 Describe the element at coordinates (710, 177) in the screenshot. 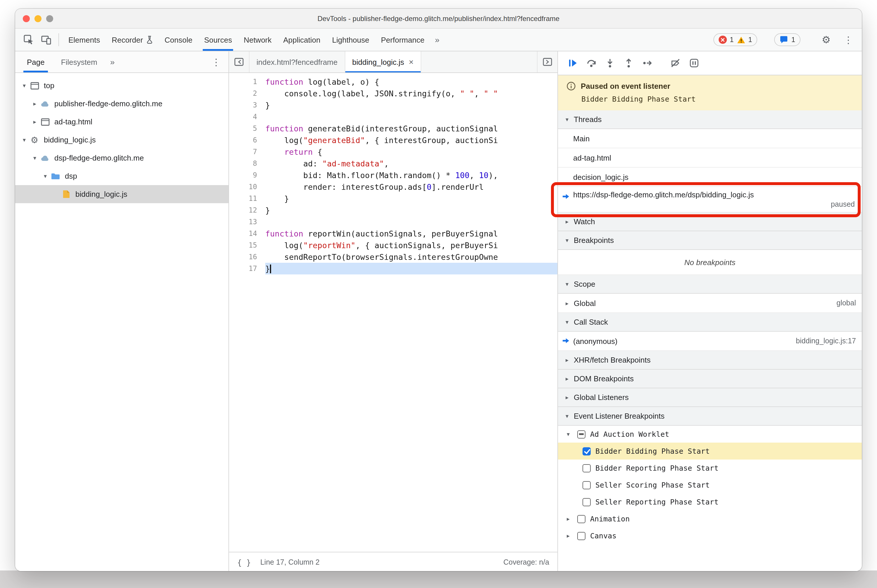

I see `thread-item-decision-logic: decision_logic.js` at that location.